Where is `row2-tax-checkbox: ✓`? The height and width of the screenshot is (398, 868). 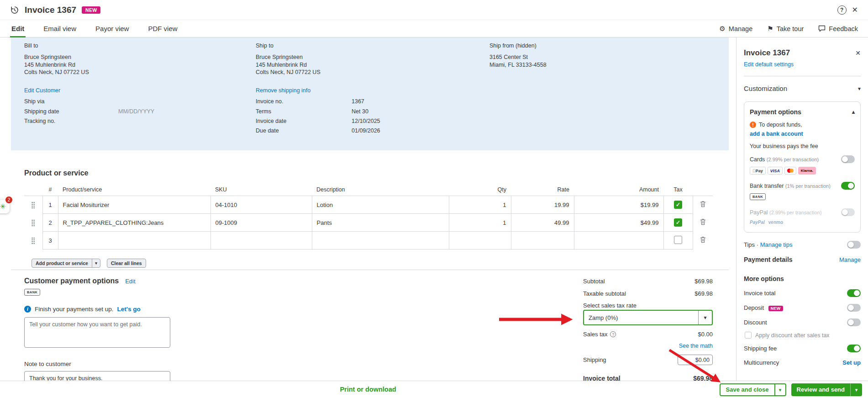 row2-tax-checkbox: ✓ is located at coordinates (678, 223).